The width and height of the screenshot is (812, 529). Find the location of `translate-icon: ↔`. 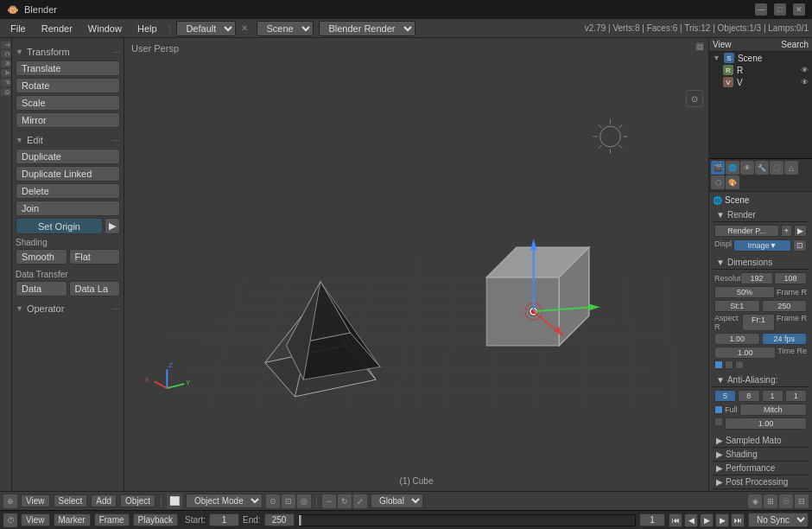

translate-icon: ↔ is located at coordinates (329, 501).